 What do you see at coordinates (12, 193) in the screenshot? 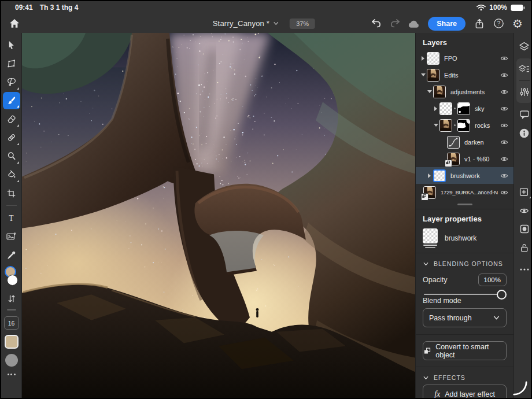
I see `crop-tool` at bounding box center [12, 193].